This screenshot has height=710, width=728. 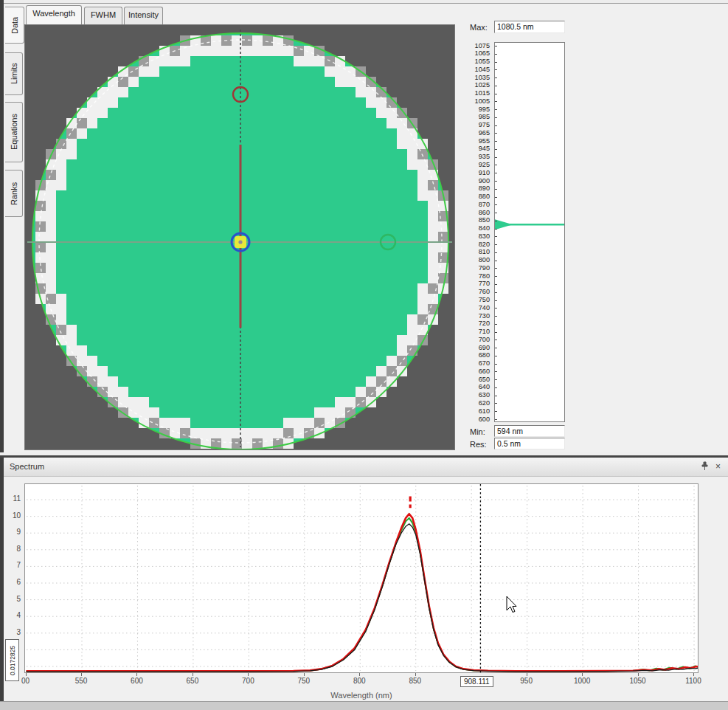 What do you see at coordinates (718, 466) in the screenshot?
I see `close-icon: ×` at bounding box center [718, 466].